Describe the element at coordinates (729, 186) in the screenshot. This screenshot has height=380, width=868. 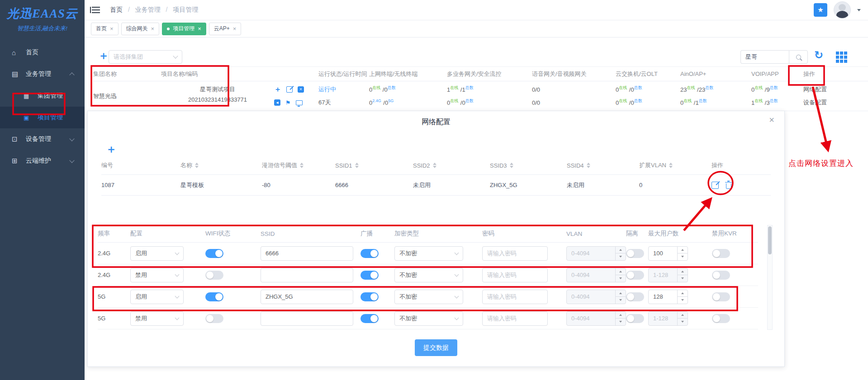
I see `trash-icon` at that location.